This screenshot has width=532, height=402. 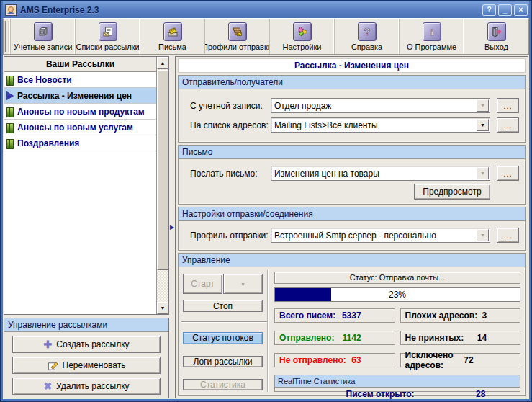 I want to click on letter-group: Письмо Послать письмо: Изменения цен на …, so click(x=351, y=174).